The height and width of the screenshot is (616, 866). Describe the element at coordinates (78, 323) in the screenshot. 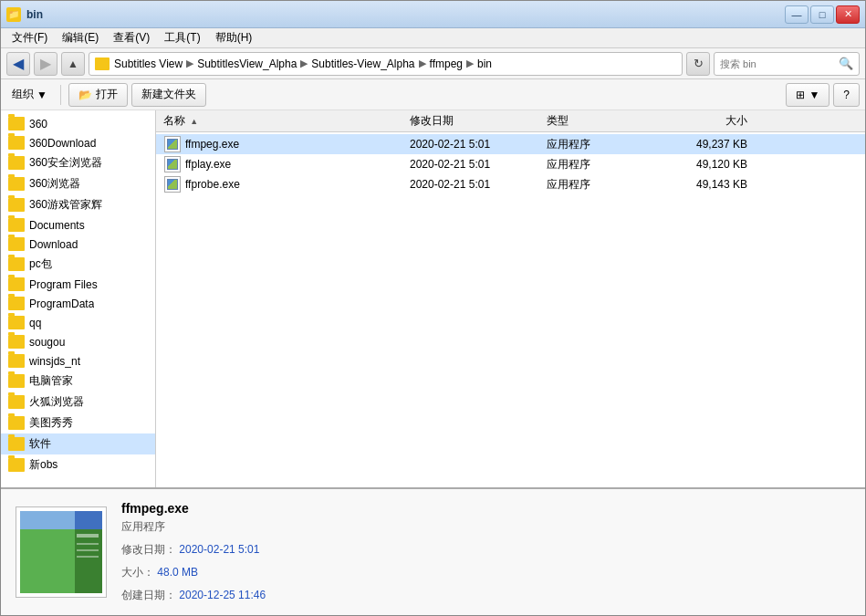

I see `sidebar-item-qq: qq` at that location.